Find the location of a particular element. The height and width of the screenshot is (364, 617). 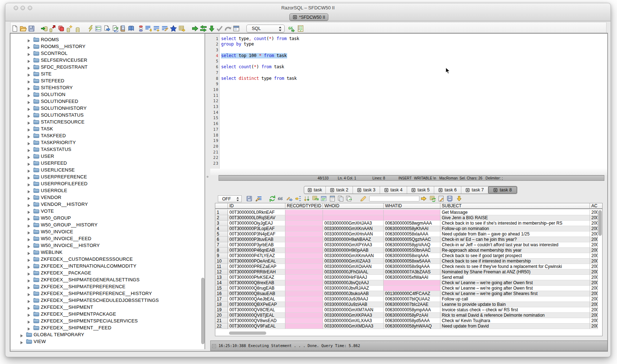

table-cell: 00T3000000QV8TjEAL is located at coordinates (256, 316).